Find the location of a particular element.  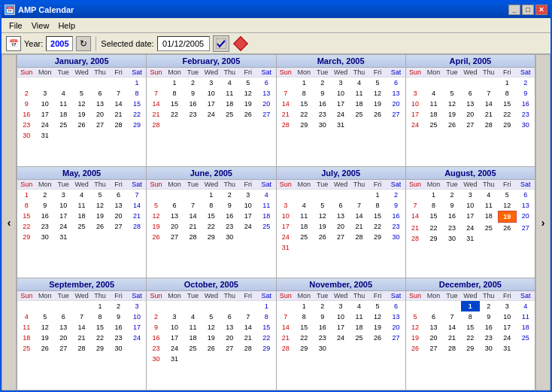

selected-date-input is located at coordinates (183, 44).